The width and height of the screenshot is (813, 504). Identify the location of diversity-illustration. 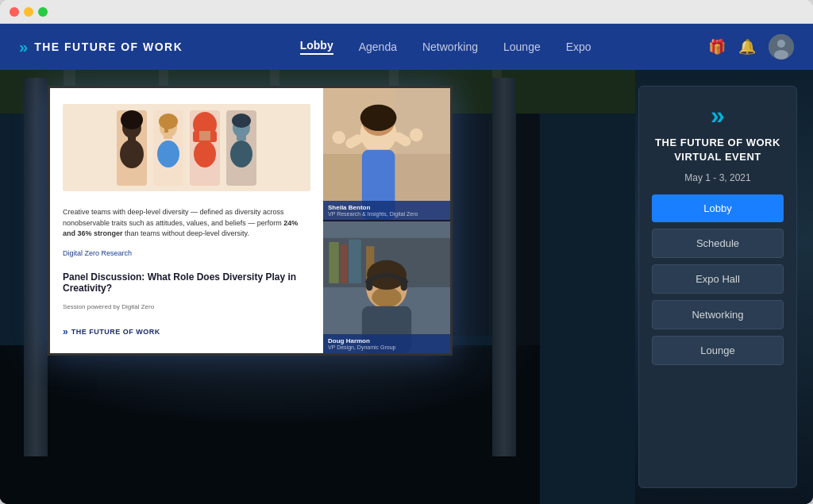
(187, 148).